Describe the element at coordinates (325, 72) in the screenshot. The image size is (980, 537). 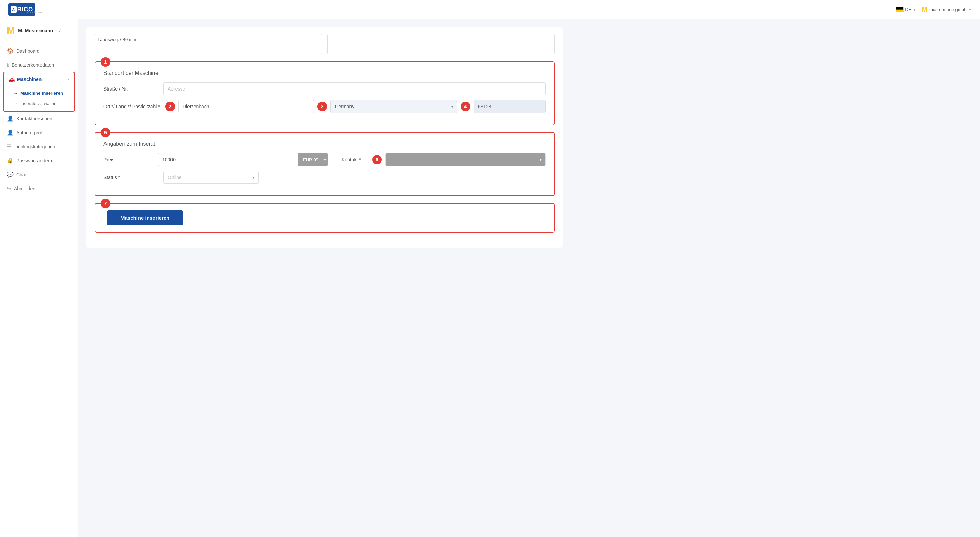
I see `section-standort-title: Standort der Maschine` at that location.